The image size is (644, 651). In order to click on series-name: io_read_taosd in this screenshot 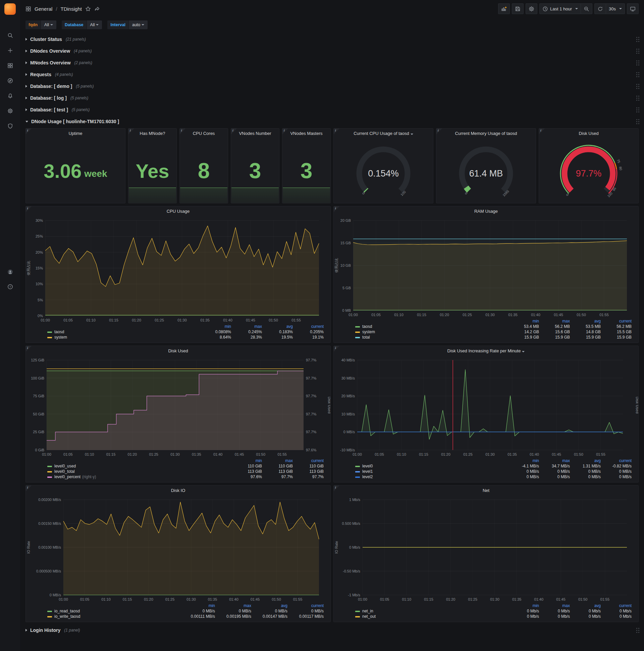, I will do `click(67, 611)`.